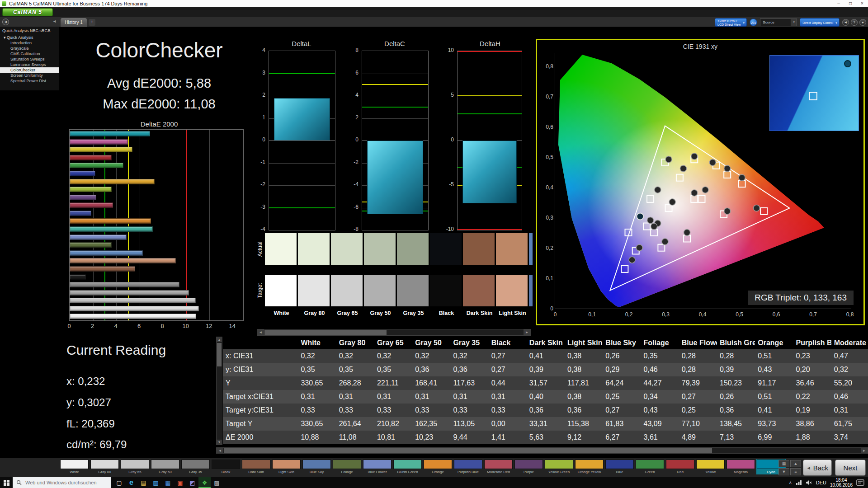  What do you see at coordinates (809, 483) in the screenshot?
I see `volume-muted-icon` at bounding box center [809, 483].